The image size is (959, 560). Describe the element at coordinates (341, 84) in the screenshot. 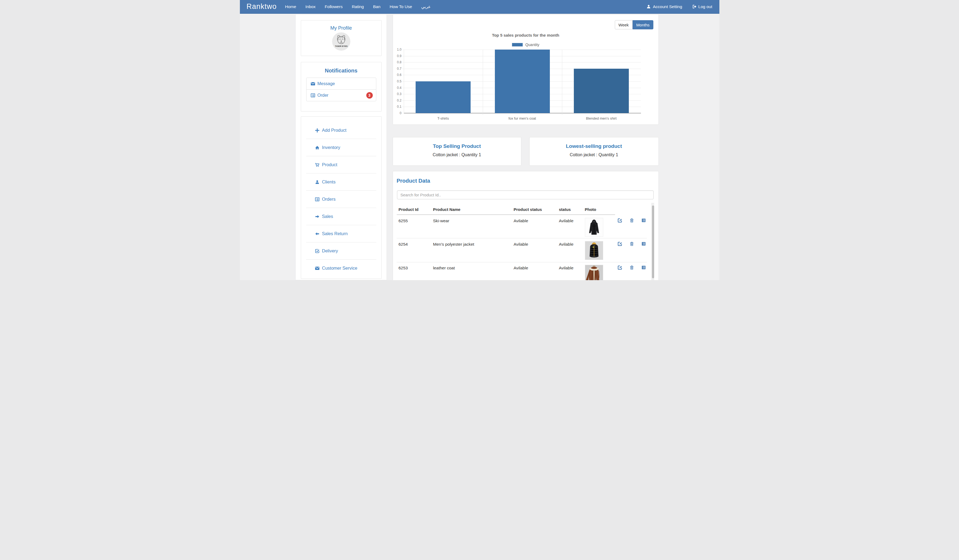

I see `notification-message: Message` at that location.